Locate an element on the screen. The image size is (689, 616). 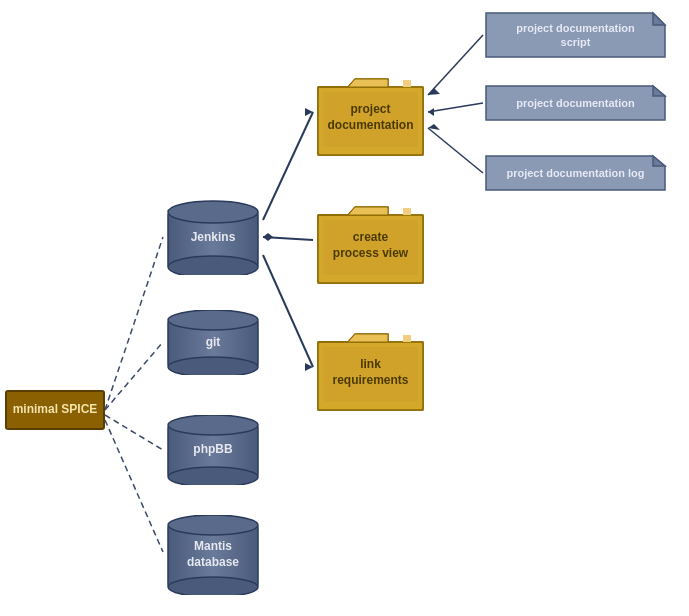
minimal-spice-node: minimal SPICE is located at coordinates (55, 410).